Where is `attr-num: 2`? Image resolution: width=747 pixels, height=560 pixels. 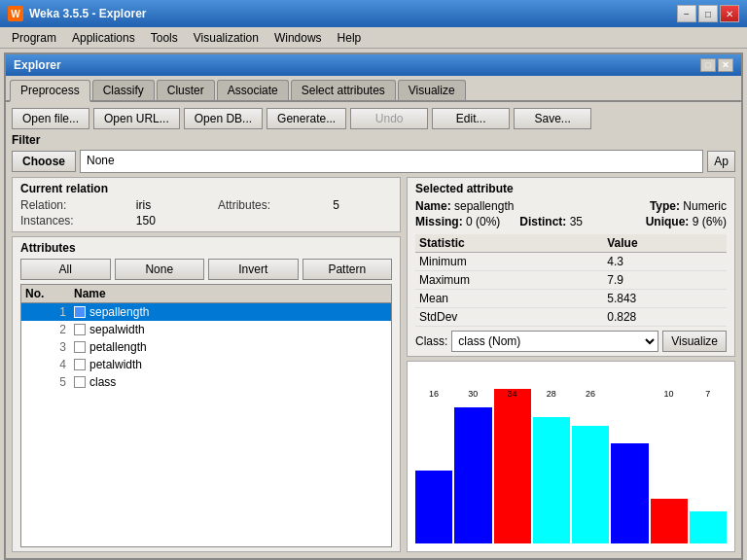
attr-num: 2 is located at coordinates (50, 330).